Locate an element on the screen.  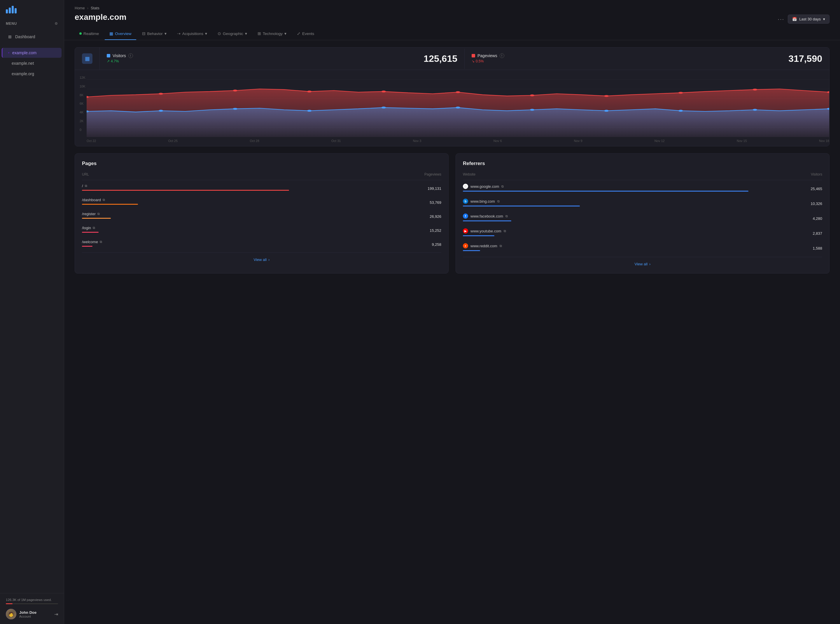
more-button: ··· is located at coordinates (781, 19).